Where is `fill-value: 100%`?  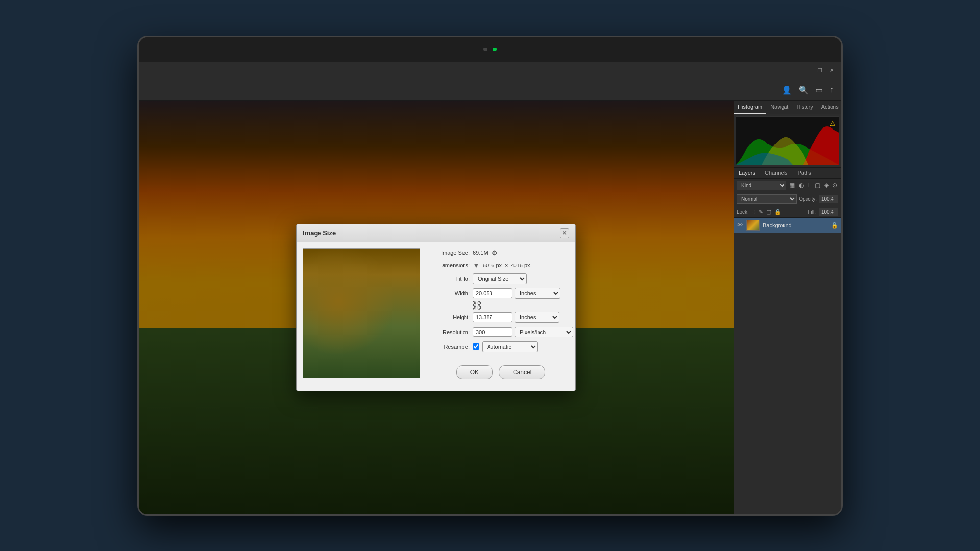 fill-value: 100% is located at coordinates (829, 212).